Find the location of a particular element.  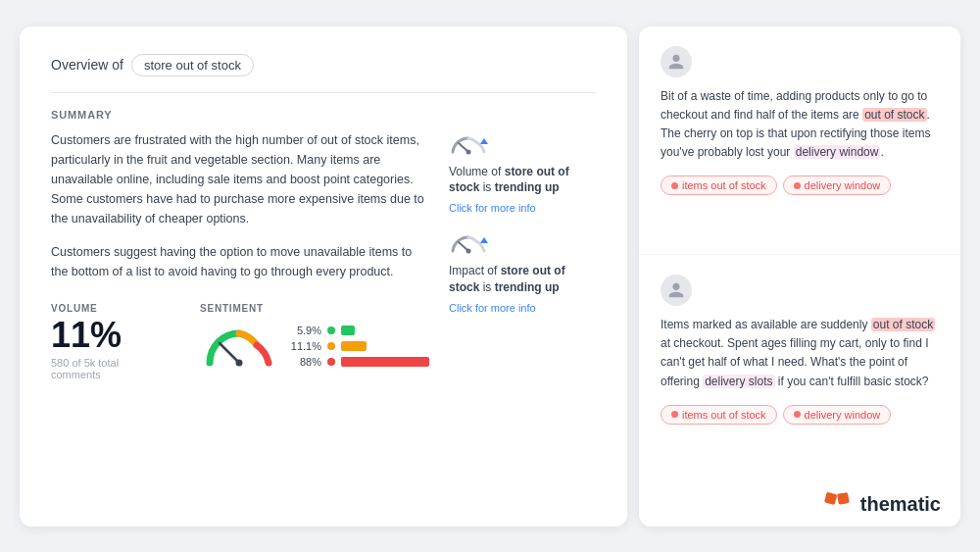

summary-paragraph-1: Customers are frustrated with the high n… is located at coordinates (240, 179).